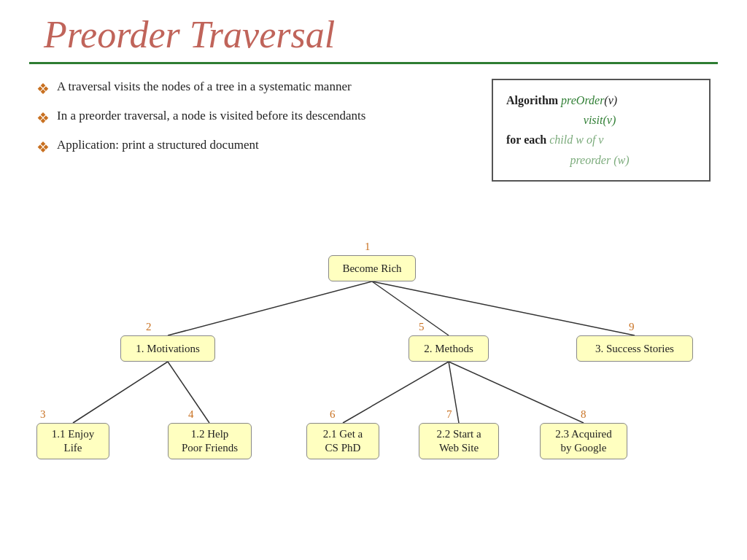  Describe the element at coordinates (368, 246) in the screenshot. I see `node-number-root: 1` at that location.